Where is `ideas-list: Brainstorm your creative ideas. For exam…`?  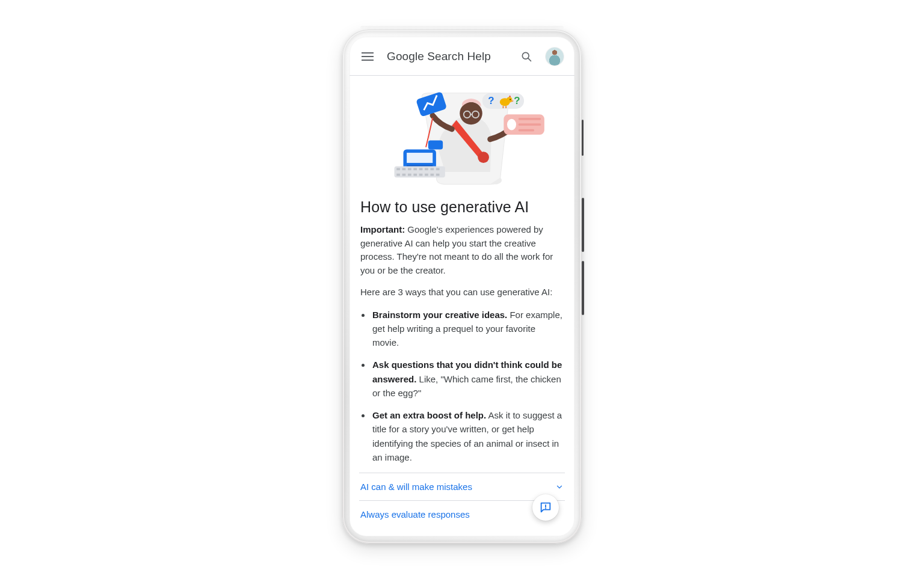 ideas-list: Brainstorm your creative ideas. For exam… is located at coordinates (462, 386).